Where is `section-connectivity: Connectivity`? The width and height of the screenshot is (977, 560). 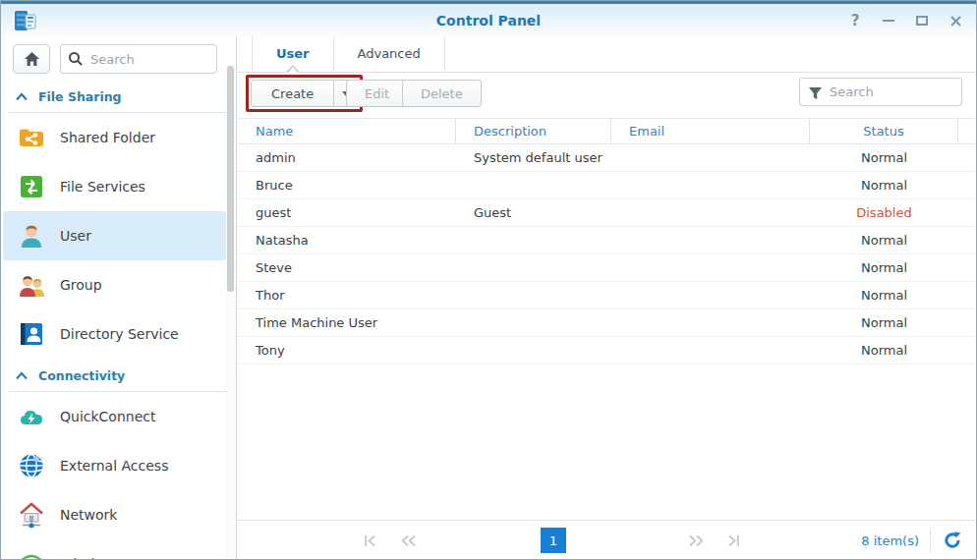 section-connectivity: Connectivity is located at coordinates (118, 373).